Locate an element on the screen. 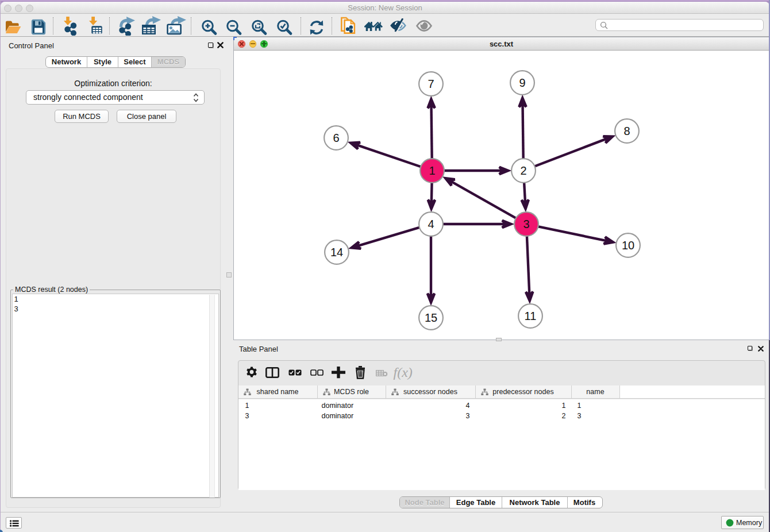  svg-text: 6 is located at coordinates (336, 138).